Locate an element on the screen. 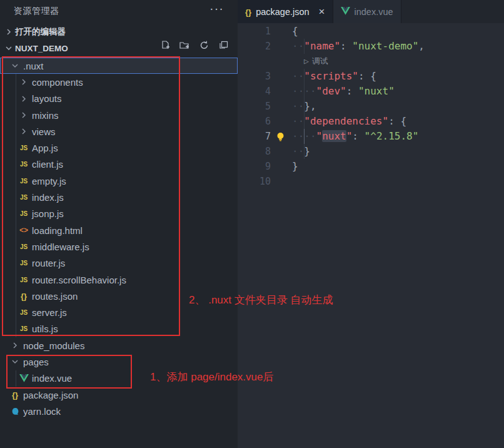 This screenshot has height=448, width=504. code-line-6: 6··"dependencies": { is located at coordinates (371, 121).